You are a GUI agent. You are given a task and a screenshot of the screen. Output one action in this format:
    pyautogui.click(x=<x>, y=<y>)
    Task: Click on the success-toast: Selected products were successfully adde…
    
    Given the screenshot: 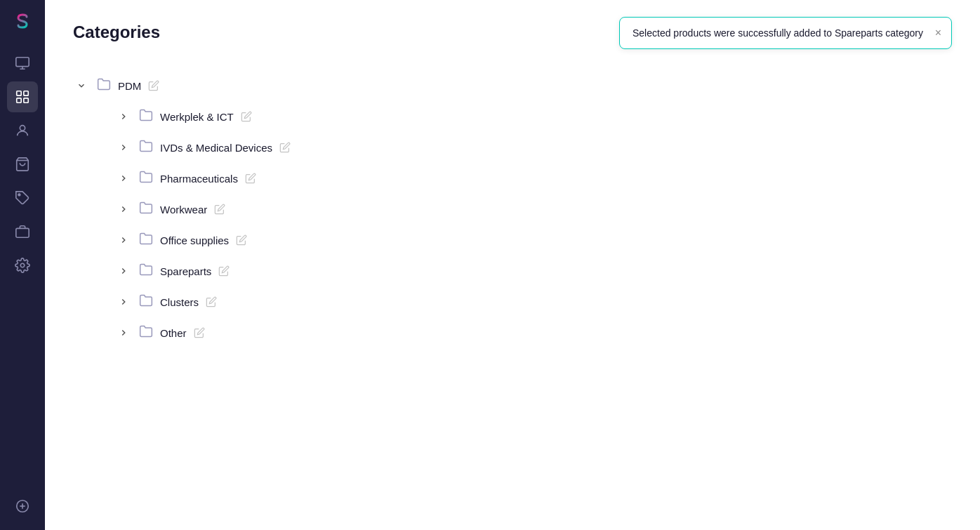 What is the action you would take?
    pyautogui.click(x=786, y=33)
    